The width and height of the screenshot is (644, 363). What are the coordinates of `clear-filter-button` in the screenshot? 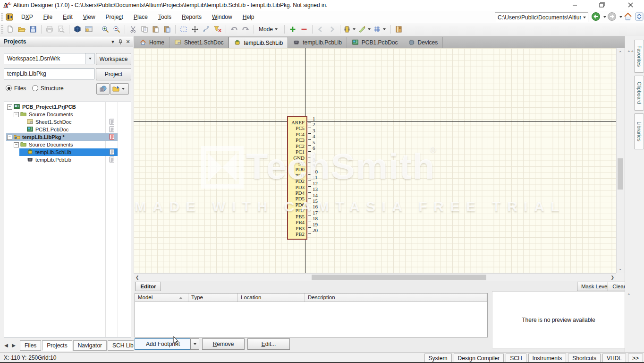 It's located at (218, 29).